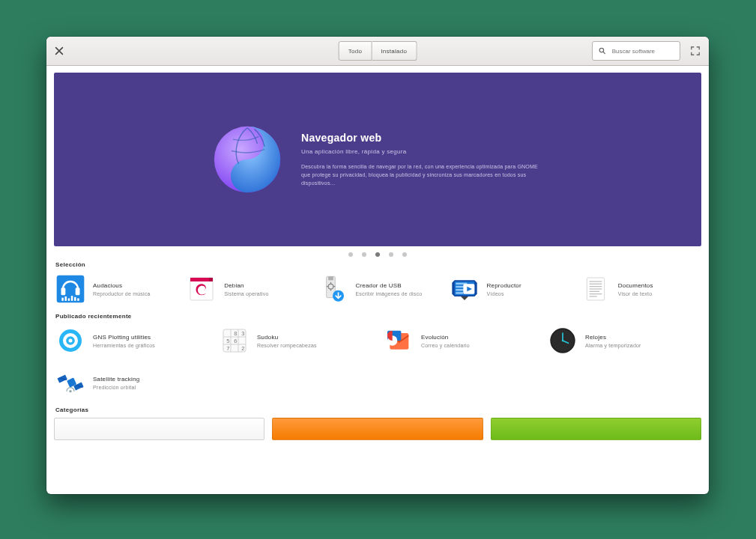 The height and width of the screenshot is (539, 756). I want to click on recent-grid: GNS Plotting utilities Herramientas de g…, so click(378, 341).